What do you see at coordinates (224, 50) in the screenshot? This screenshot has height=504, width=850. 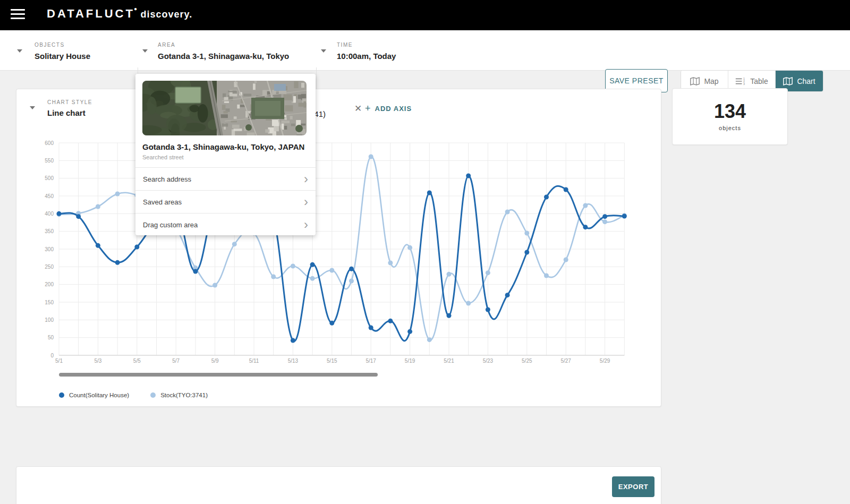 I see `area-filter: AREA Gotanda 3-1, Shinagawa-ku, Tokyo` at bounding box center [224, 50].